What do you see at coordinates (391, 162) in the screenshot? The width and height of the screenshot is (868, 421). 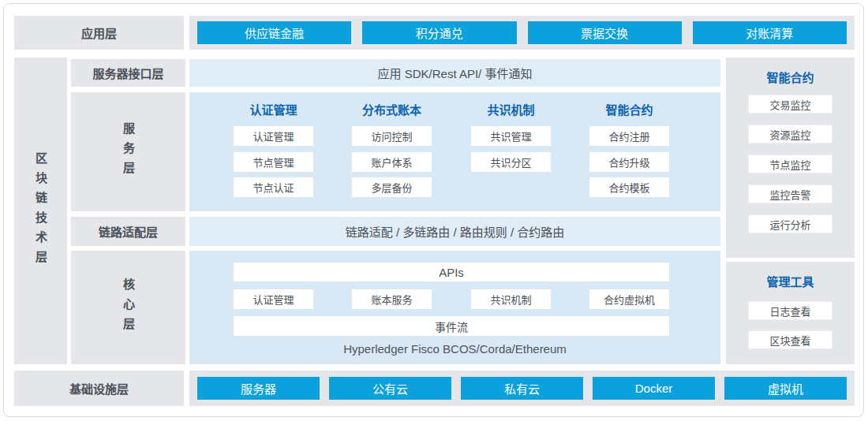 I see `service-item: 账户体系` at bounding box center [391, 162].